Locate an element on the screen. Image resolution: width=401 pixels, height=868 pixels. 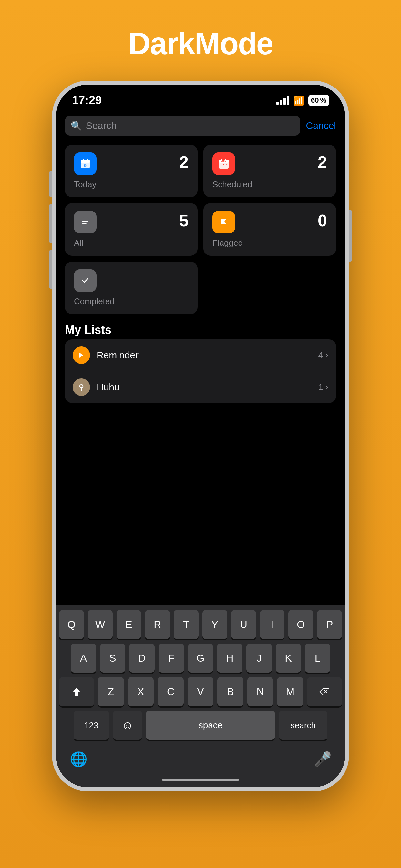
space-key: space is located at coordinates (210, 725).